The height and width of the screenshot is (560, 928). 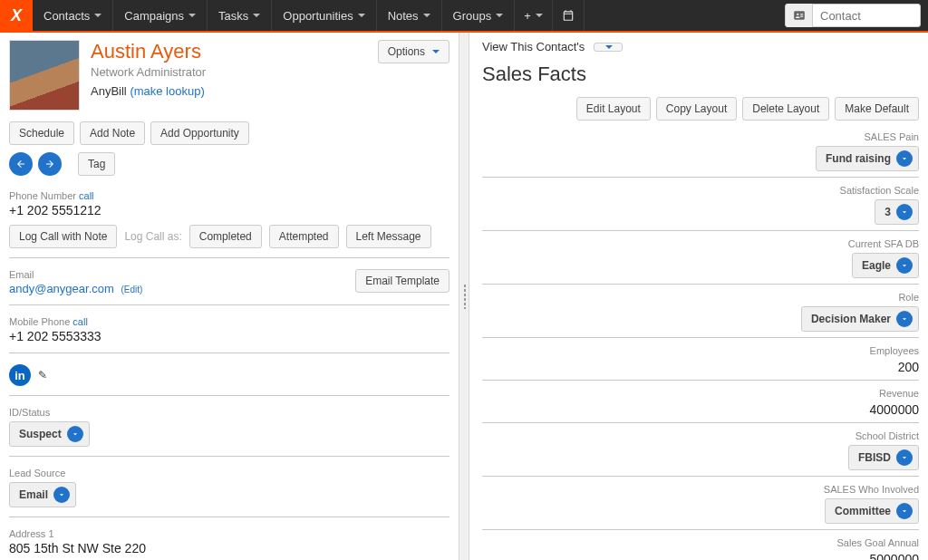 What do you see at coordinates (701, 137) in the screenshot?
I see `field-label: SALES Pain` at bounding box center [701, 137].